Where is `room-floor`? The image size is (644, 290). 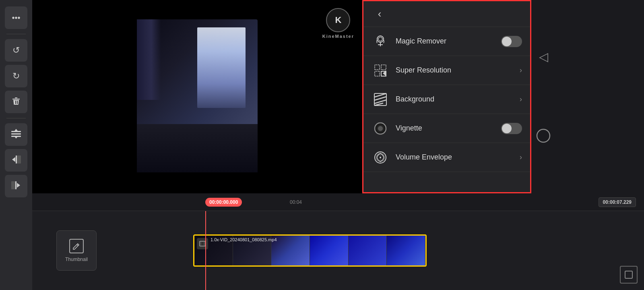
room-floor is located at coordinates (197, 148).